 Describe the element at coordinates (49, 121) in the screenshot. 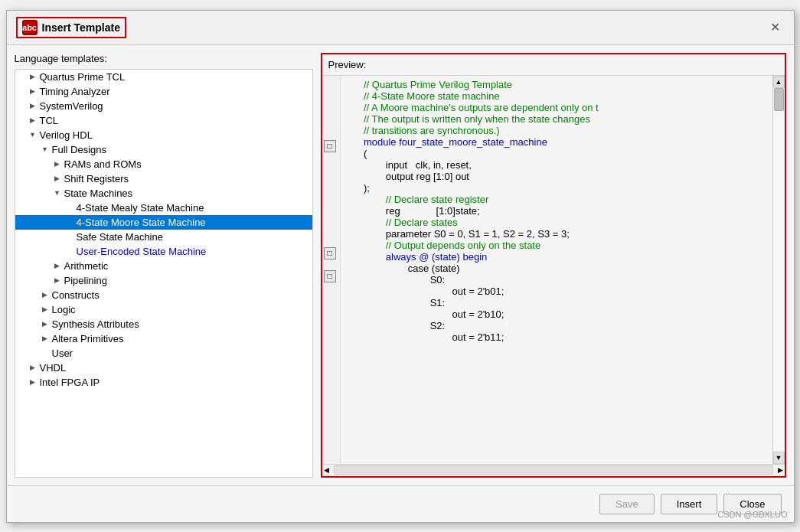

I see `tree-label: TCL` at that location.